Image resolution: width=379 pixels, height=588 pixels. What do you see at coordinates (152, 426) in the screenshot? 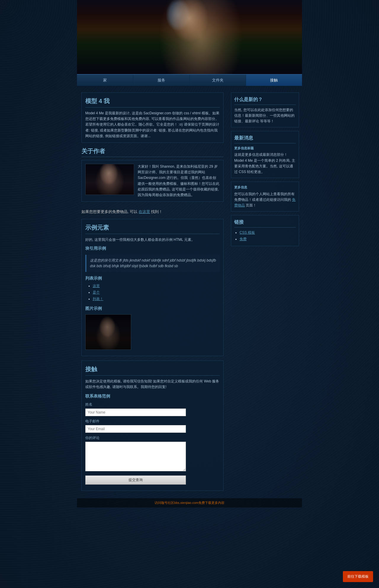
I see `email-field-group: 电子邮件` at bounding box center [152, 426].